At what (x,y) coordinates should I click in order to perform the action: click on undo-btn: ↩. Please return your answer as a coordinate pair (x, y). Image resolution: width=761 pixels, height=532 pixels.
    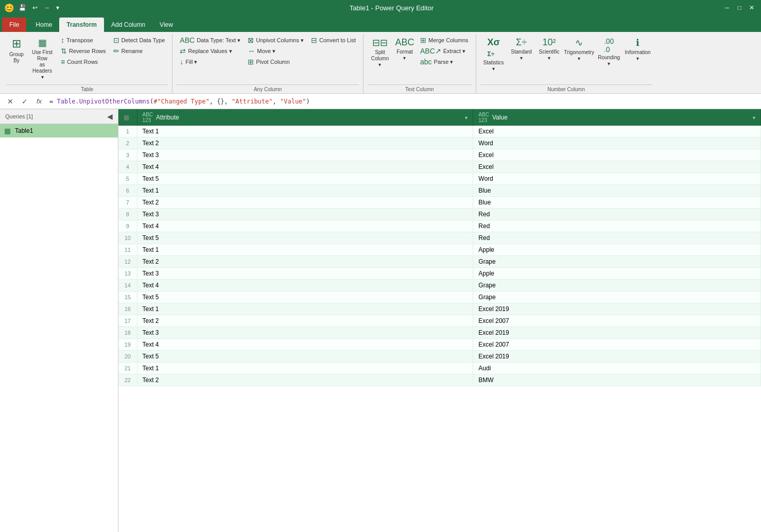
    Looking at the image, I should click on (35, 8).